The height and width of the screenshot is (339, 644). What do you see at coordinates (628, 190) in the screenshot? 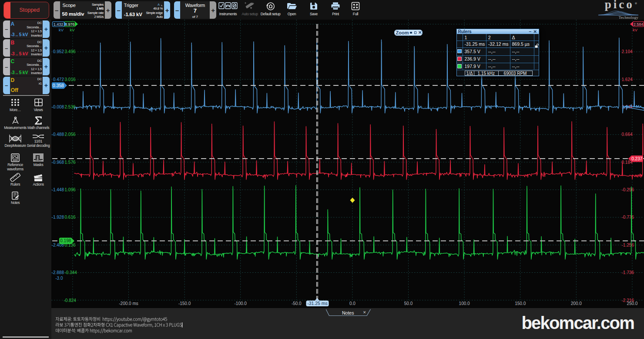
I see `svg-text: -0.296` at bounding box center [628, 190].